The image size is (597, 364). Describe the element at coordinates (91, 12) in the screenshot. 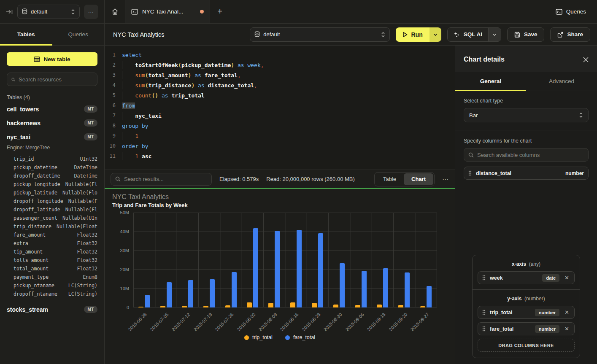

I see `sidebar-more-button: ⋯` at that location.